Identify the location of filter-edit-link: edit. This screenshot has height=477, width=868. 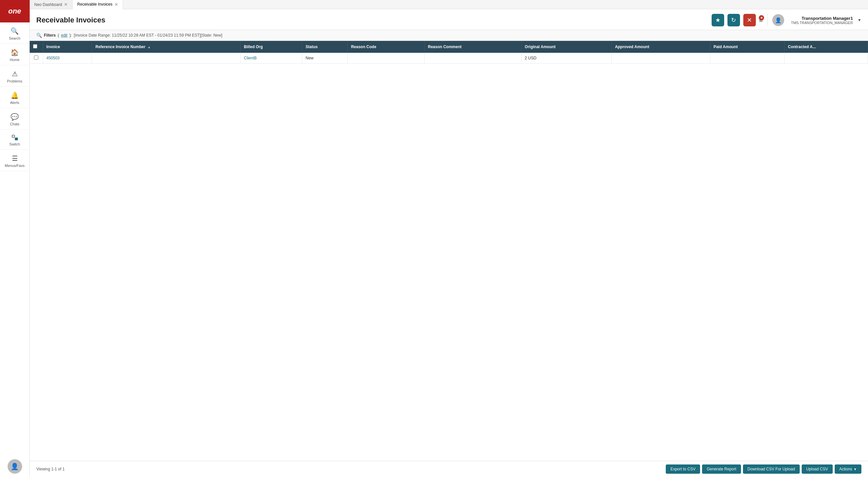
(64, 35).